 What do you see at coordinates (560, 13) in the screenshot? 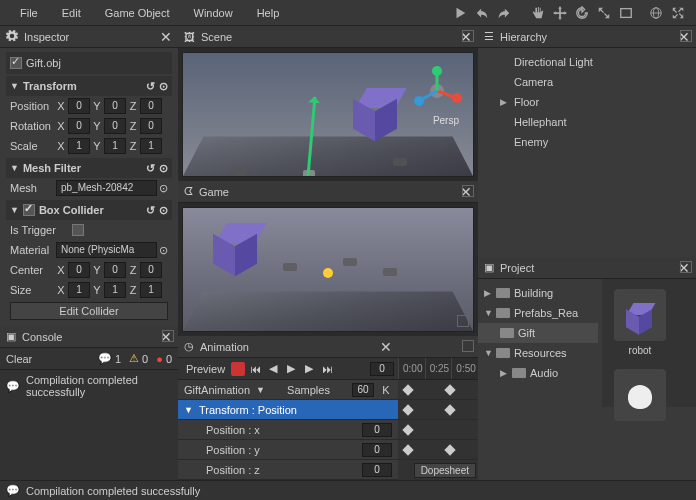
I see `move-icon` at bounding box center [560, 13].